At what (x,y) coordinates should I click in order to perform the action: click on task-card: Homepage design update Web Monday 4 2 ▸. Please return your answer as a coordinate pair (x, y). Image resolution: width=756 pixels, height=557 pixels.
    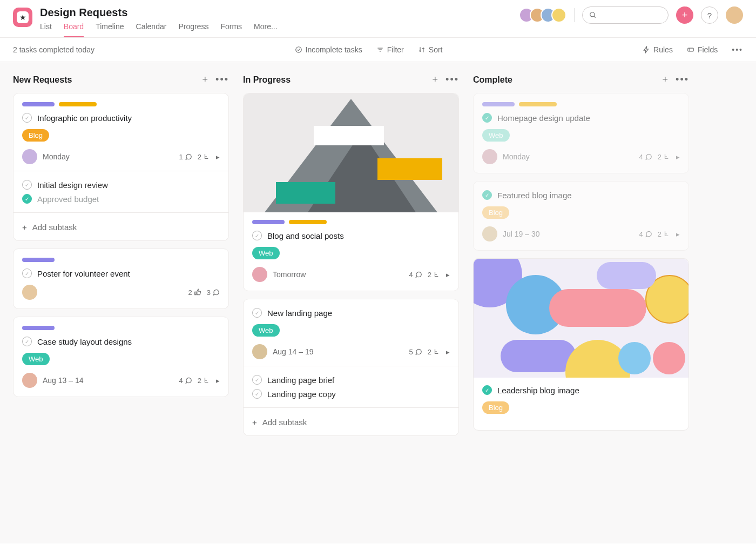
    Looking at the image, I should click on (581, 133).